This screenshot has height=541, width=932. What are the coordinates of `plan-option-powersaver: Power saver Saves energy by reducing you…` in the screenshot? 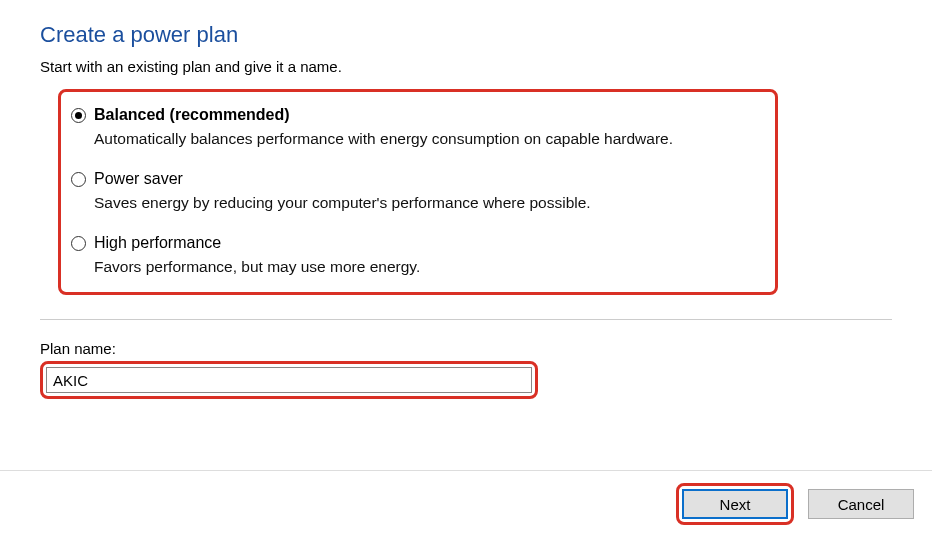 It's located at (414, 191).